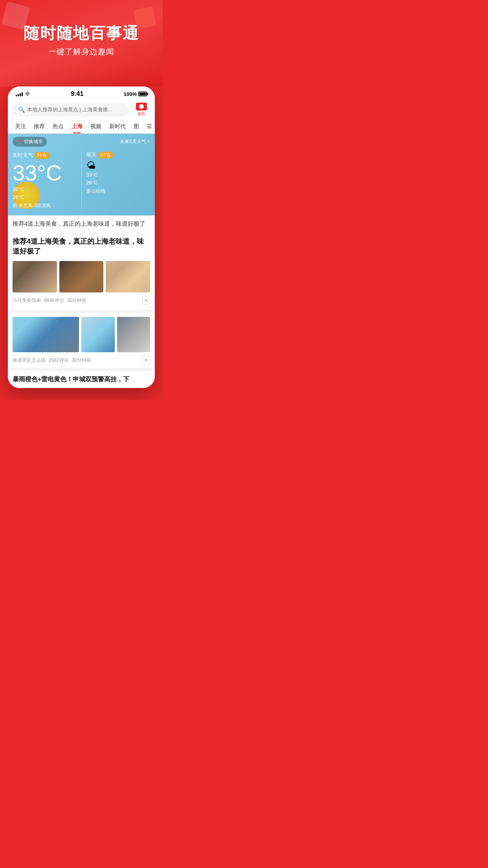  Describe the element at coordinates (119, 166) in the screenshot. I see `tomorrow-weather-icon: 🌤` at that location.